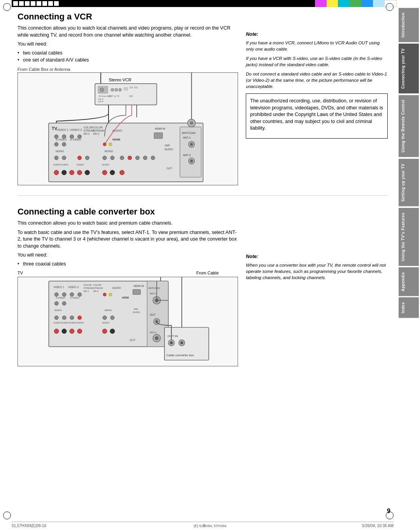 Image resolution: width=420 pixels, height=531 pixels. I want to click on svg-text: VID, so click(131, 96).